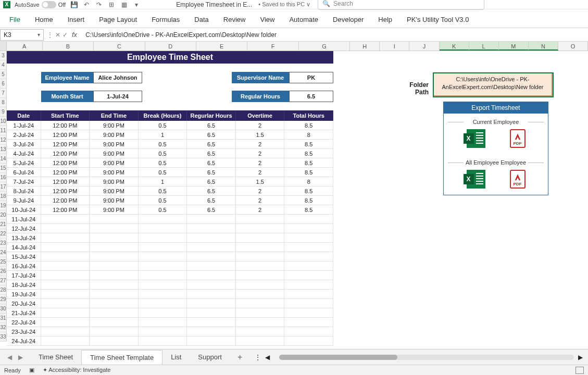  What do you see at coordinates (3, 159) in the screenshot?
I see `row-header-14: 14` at bounding box center [3, 159].